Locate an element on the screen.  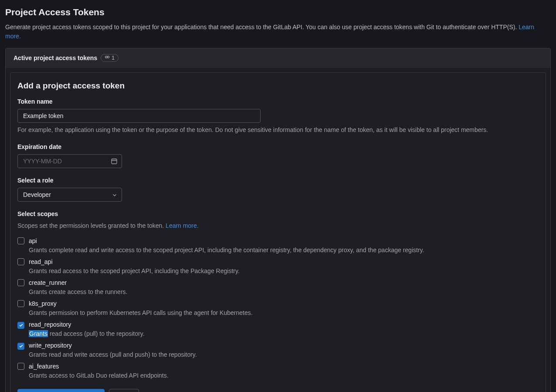
token-name-input is located at coordinates (139, 116).